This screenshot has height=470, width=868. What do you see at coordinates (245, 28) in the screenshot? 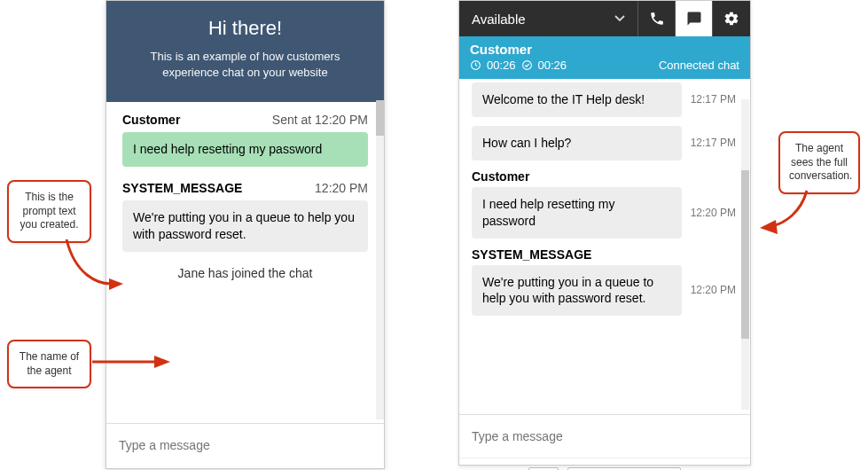
I see `header-title: Hi there!` at bounding box center [245, 28].